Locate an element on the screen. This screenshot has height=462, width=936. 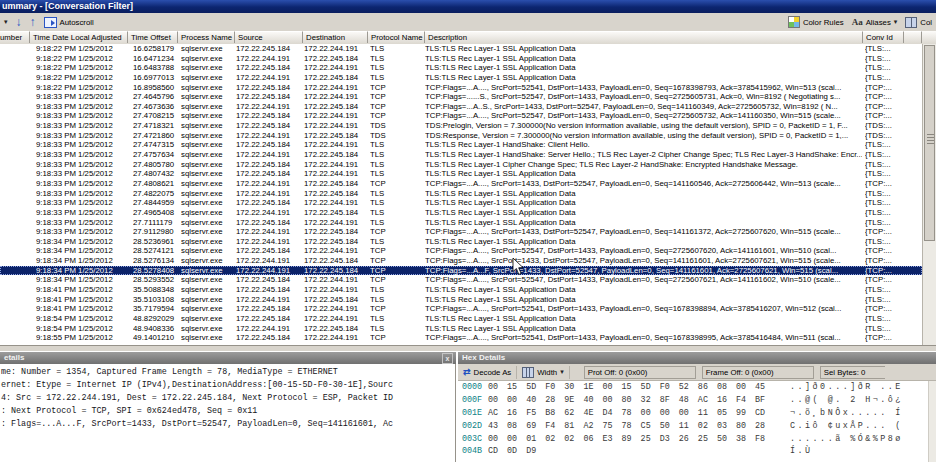
cell-offset: 27.4822075 is located at coordinates (156, 194).